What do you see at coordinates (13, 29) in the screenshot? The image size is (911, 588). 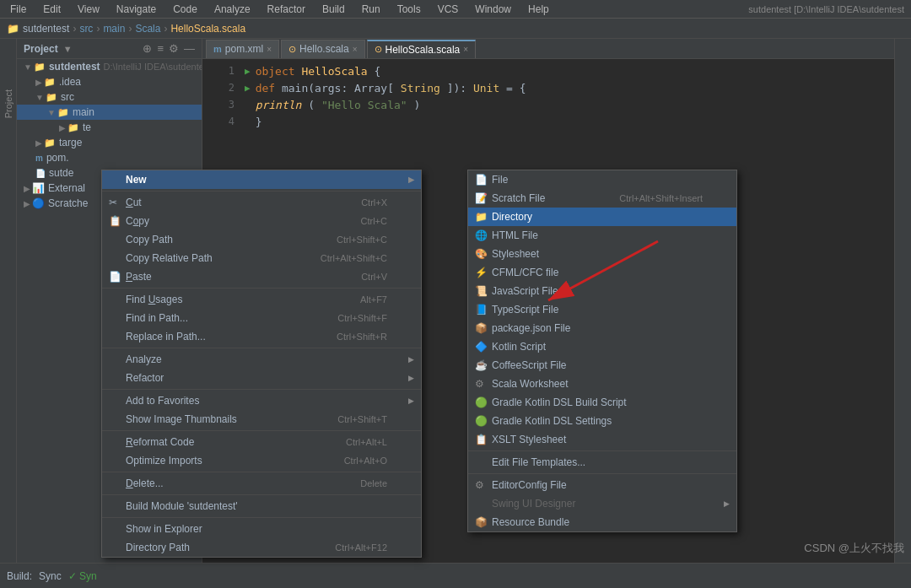 I see `breadcrumb-root: 📁` at bounding box center [13, 29].